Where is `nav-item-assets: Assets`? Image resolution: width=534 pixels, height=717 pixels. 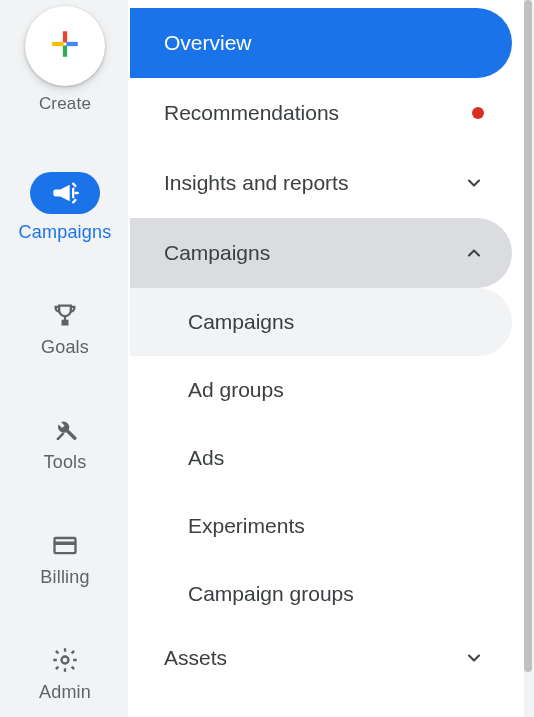
nav-item-assets: Assets is located at coordinates (321, 658).